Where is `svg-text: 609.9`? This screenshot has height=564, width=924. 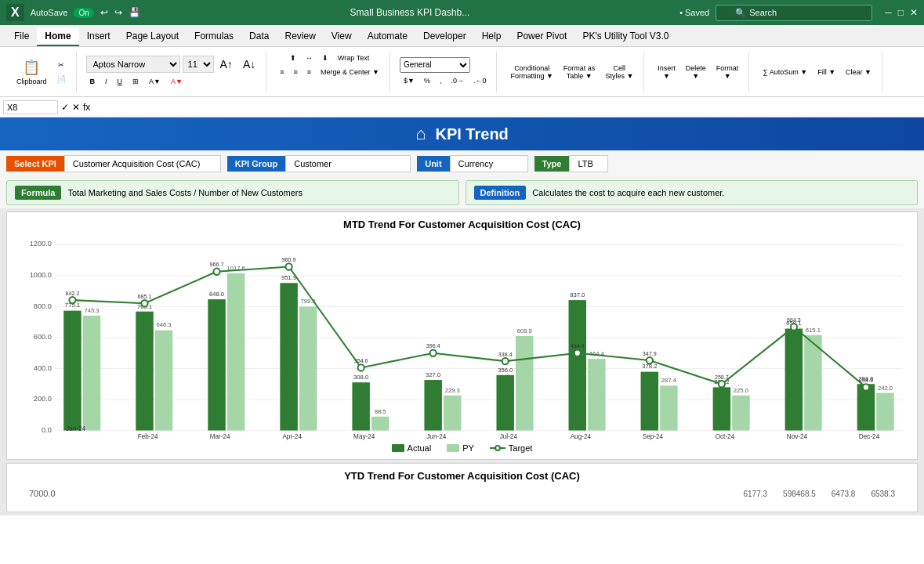 svg-text: 609.9 is located at coordinates (525, 331).